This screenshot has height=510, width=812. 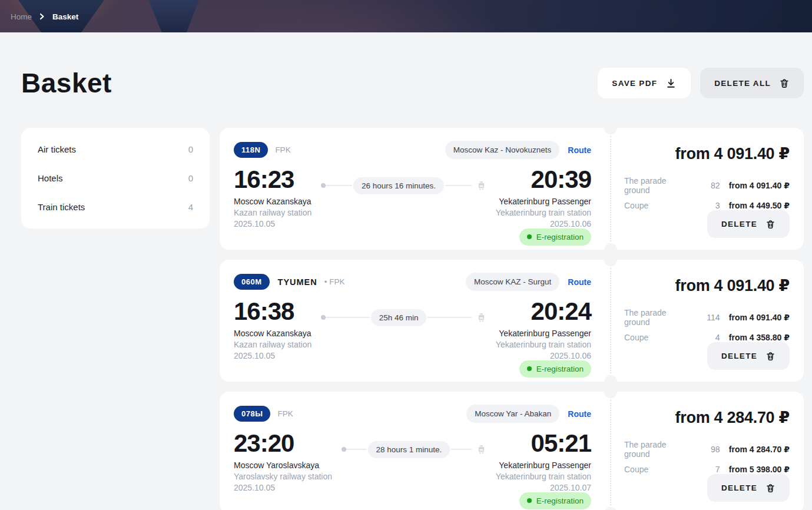 What do you see at coordinates (415, 451) in the screenshot?
I see `ticket-journey-panel: 078Ы FPK Moscow Yar - Abakan Route 23:20…` at bounding box center [415, 451].